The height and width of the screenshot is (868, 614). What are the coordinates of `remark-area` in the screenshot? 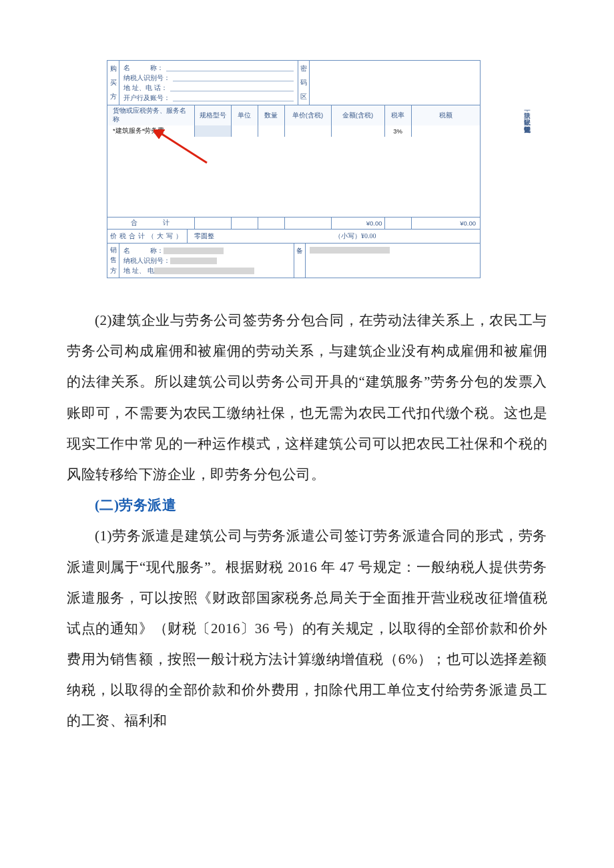 It's located at (392, 260).